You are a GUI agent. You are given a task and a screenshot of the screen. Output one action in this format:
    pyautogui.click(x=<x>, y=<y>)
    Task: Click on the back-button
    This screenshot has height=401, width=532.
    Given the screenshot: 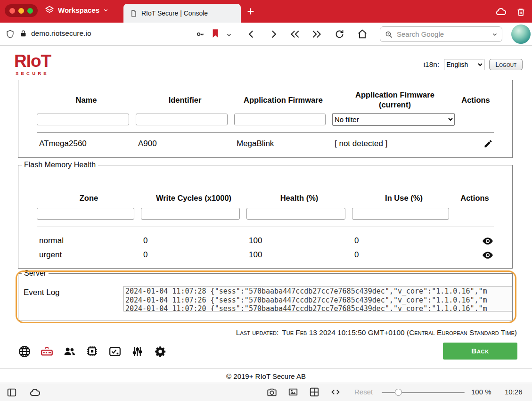 What is the action you would take?
    pyautogui.click(x=252, y=34)
    